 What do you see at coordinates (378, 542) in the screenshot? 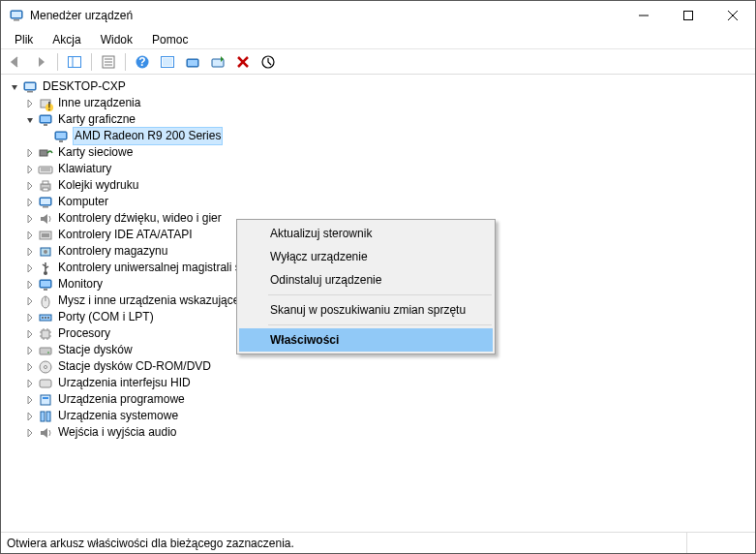
I see `statusbar: Otwiera arkusz właściwości dla bieżącego…` at bounding box center [378, 542].